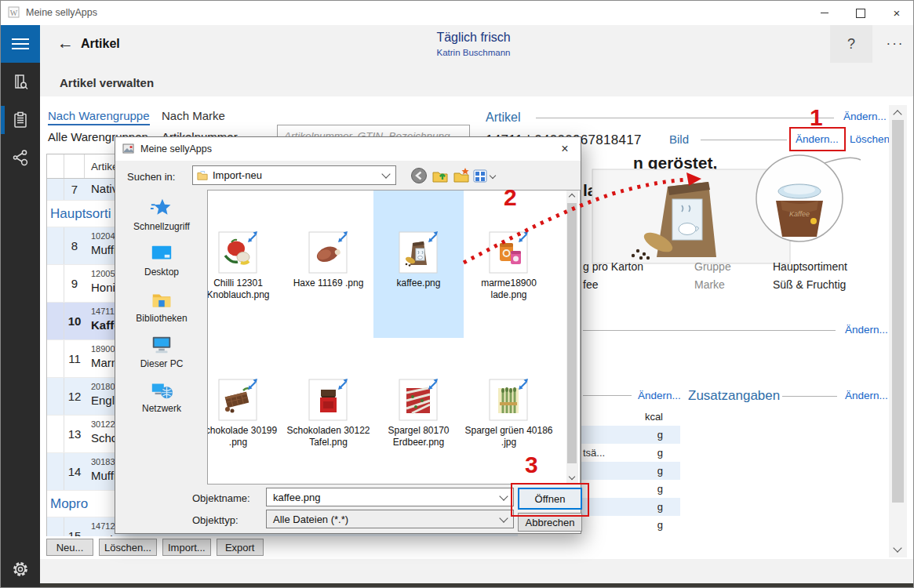  I want to click on place-dieser-pc: Dieser PC, so click(162, 351).